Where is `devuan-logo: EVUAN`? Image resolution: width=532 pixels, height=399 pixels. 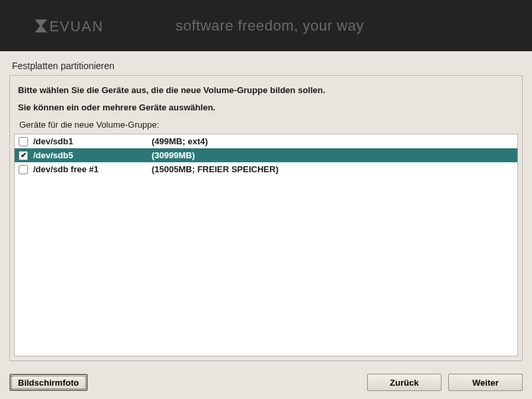
devuan-logo: EVUAN is located at coordinates (92, 26).